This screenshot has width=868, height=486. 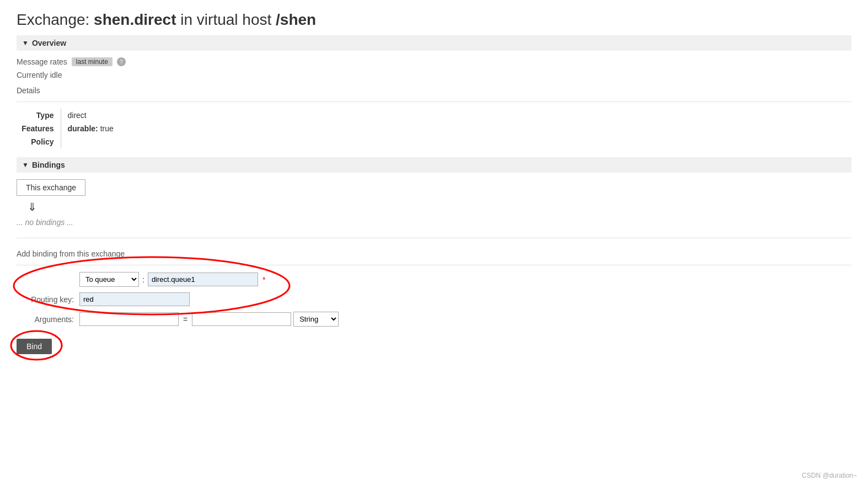 What do you see at coordinates (434, 90) in the screenshot?
I see `details-label: Details` at bounding box center [434, 90].